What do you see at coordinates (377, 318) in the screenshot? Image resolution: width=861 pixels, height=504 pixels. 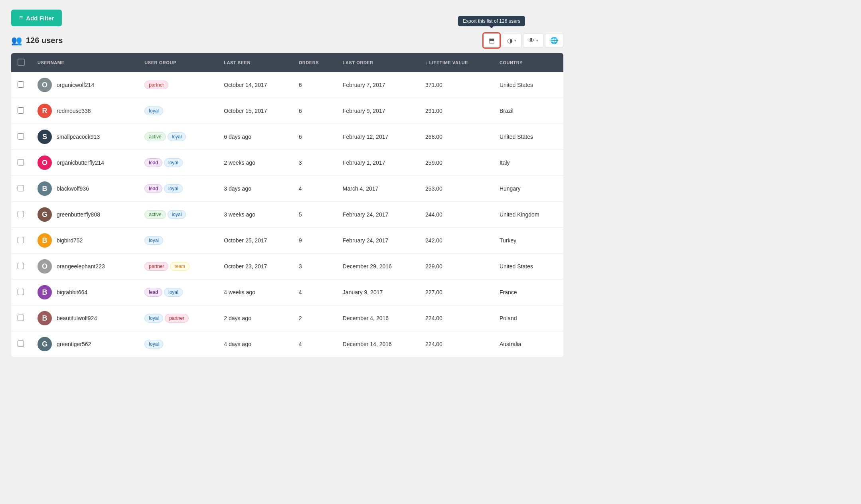 I see `last-order-cell: December 4, 2016` at bounding box center [377, 318].